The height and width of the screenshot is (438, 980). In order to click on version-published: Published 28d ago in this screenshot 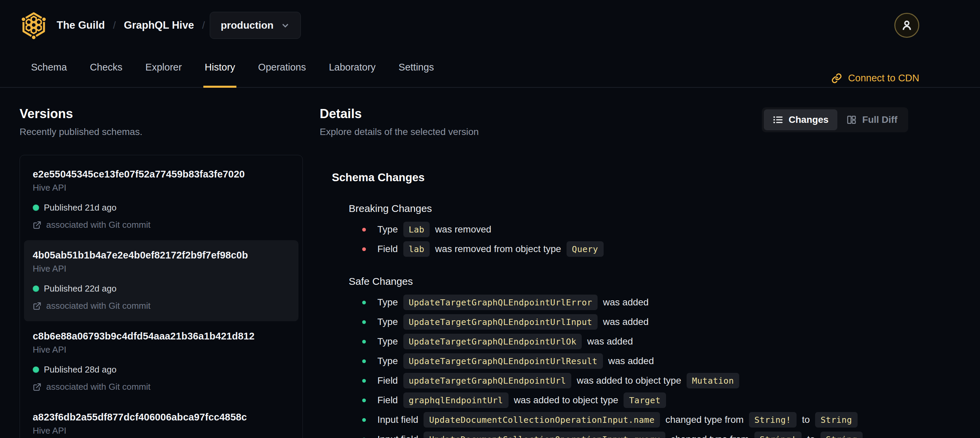, I will do `click(161, 370)`.